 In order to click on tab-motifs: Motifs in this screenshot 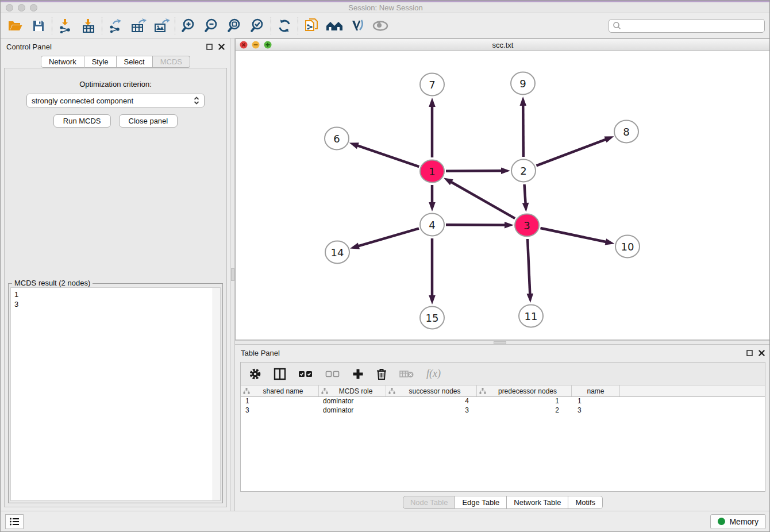, I will do `click(586, 502)`.